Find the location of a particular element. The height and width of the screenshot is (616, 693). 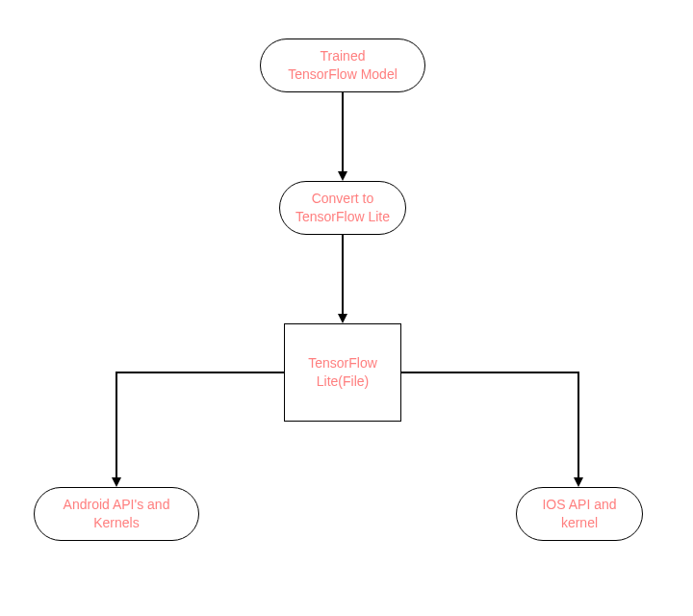

node-convert-tflite: Convert to TensorFlow Lite is located at coordinates (343, 208).